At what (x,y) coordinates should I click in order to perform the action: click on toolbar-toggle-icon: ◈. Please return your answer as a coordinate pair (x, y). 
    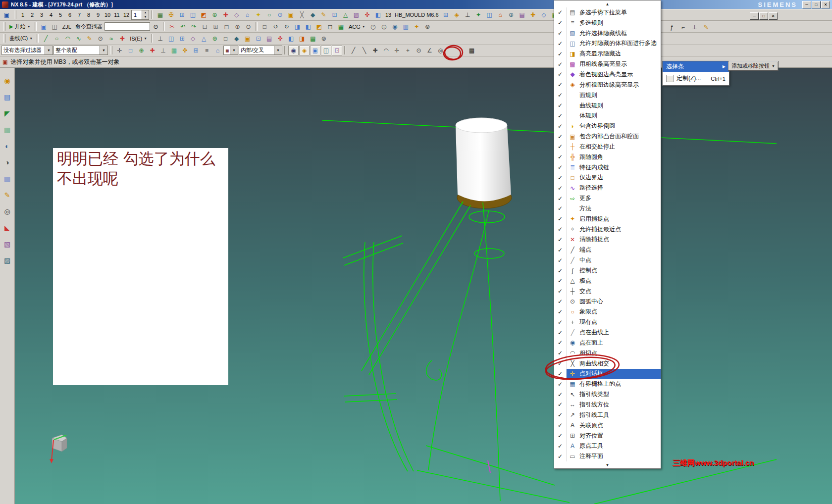
    Looking at the image, I should click on (304, 50).